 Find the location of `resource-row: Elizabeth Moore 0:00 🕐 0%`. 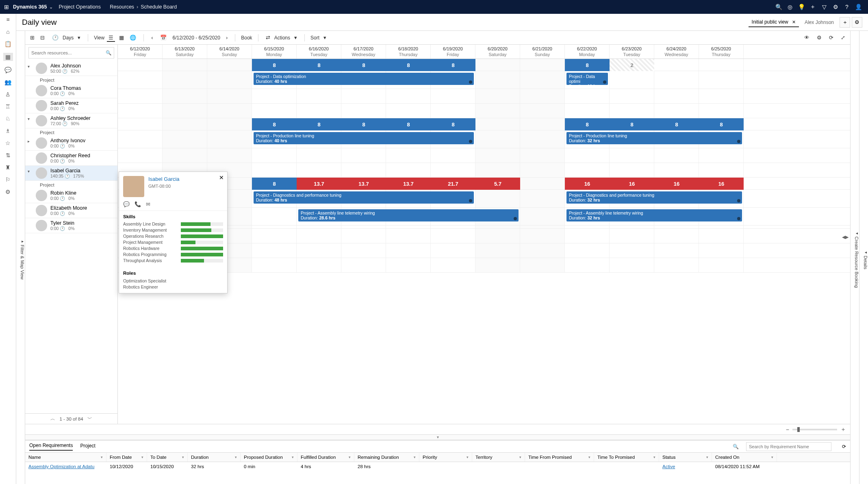

resource-row: Elizabeth Moore 0:00 🕐 0% is located at coordinates (72, 211).